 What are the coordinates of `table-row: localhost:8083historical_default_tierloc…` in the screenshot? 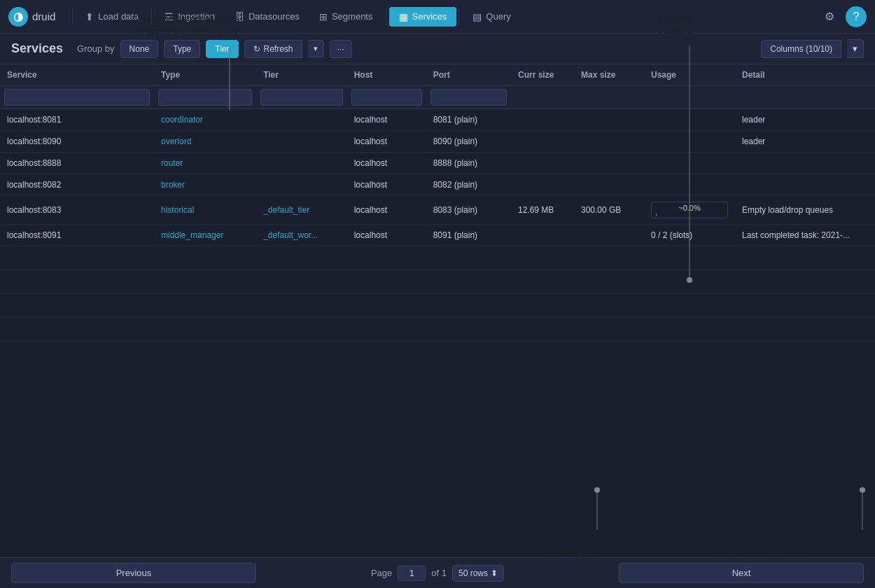 It's located at (438, 210).